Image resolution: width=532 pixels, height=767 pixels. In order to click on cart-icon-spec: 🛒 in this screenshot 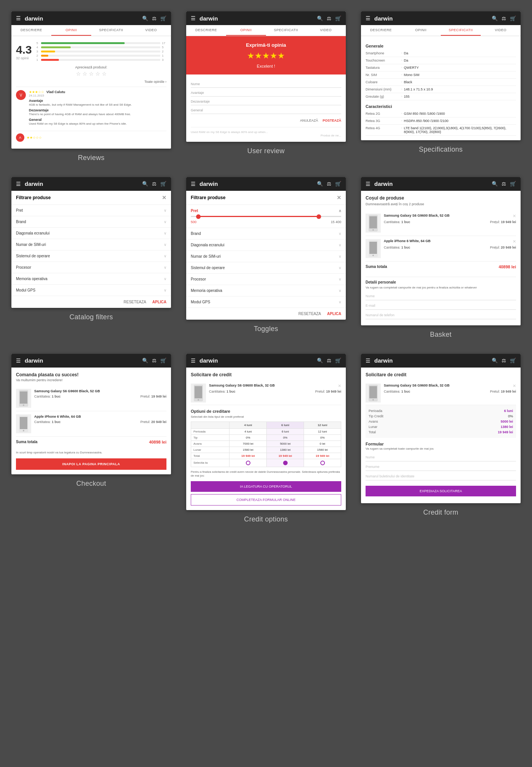, I will do `click(513, 18)`.